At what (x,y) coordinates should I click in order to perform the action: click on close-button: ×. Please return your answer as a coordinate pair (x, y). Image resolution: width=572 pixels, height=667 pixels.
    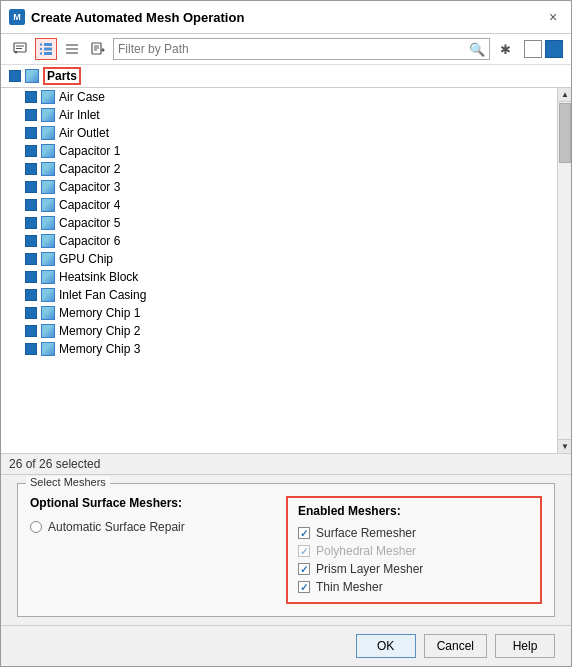
    Looking at the image, I should click on (553, 17).